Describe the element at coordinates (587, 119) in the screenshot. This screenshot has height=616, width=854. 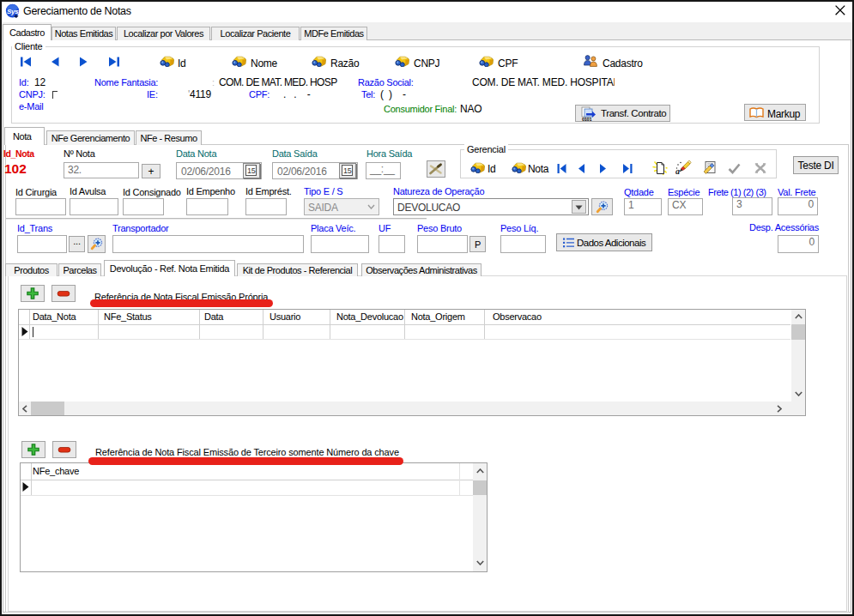
I see `svg-text: 0101` at that location.